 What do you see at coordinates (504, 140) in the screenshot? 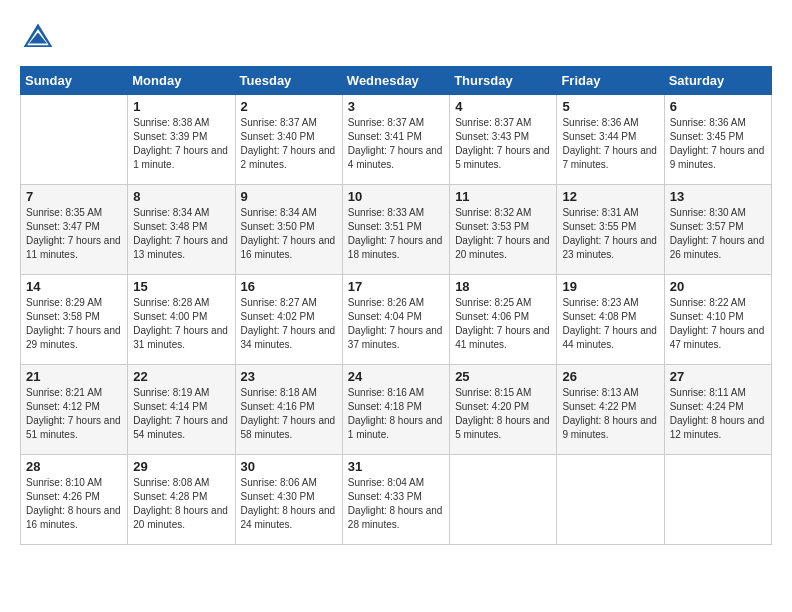
I see `calendar-cell: 4Sunrise: 8:37 AMSunset: 3:43 PMDaylight…` at bounding box center [504, 140].